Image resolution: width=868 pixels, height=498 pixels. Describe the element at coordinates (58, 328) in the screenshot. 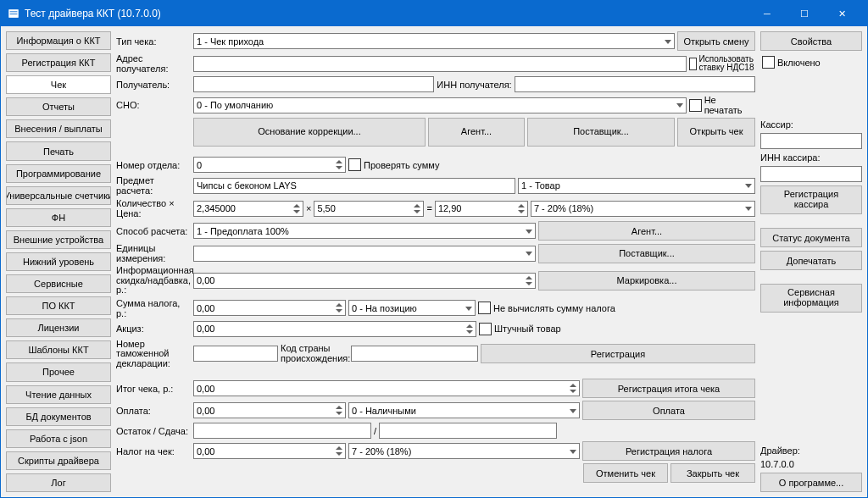

I see `sidebar-item-13: Лицензии` at that location.